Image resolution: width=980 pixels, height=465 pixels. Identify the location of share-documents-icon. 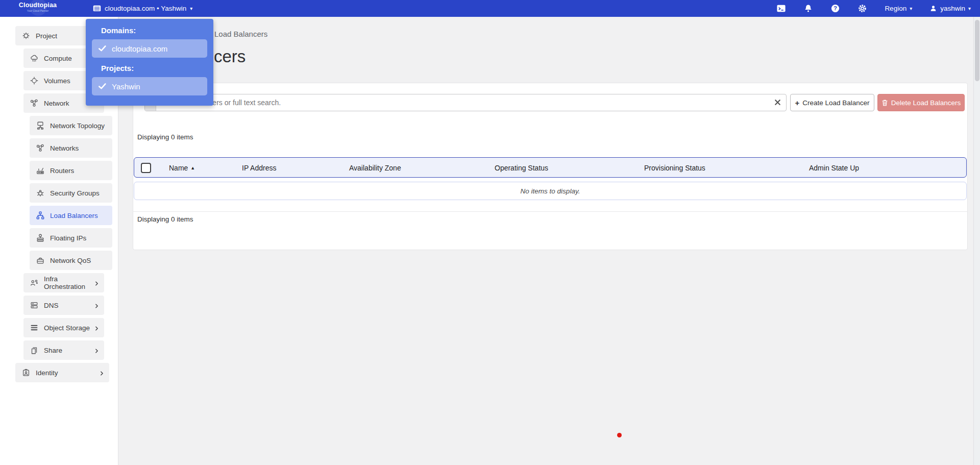
(34, 350).